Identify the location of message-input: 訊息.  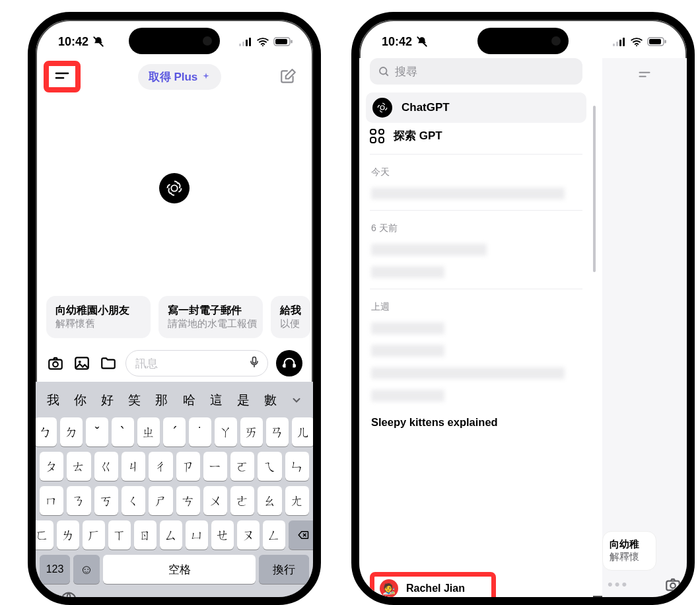
(197, 363).